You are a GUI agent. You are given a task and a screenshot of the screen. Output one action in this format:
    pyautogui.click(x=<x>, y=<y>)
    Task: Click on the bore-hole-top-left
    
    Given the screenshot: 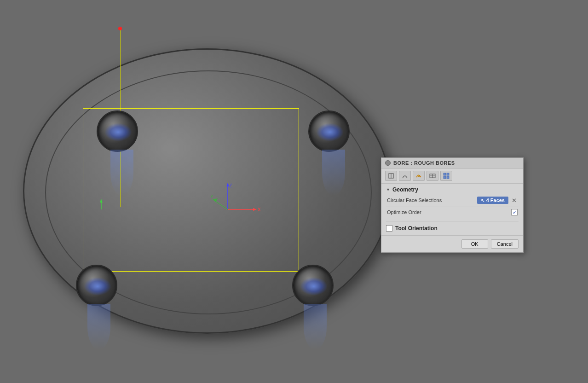 What is the action you would take?
    pyautogui.click(x=117, y=131)
    